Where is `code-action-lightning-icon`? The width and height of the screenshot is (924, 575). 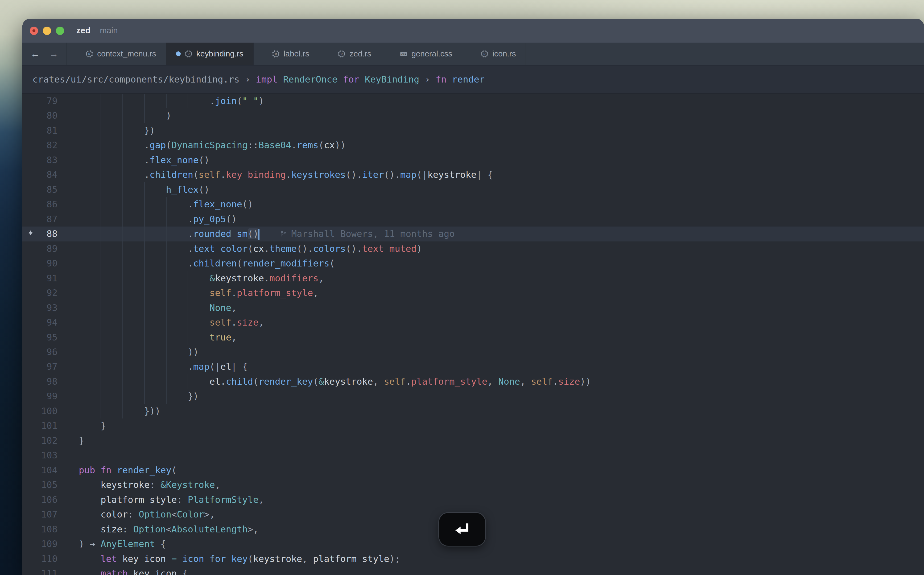 code-action-lightning-icon is located at coordinates (30, 234).